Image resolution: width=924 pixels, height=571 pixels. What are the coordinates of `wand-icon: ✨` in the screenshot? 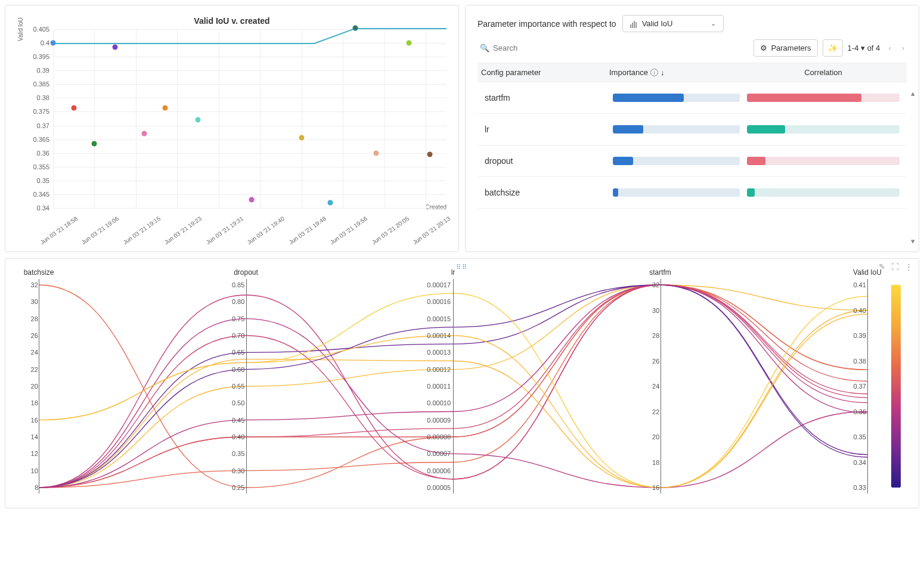 It's located at (833, 48).